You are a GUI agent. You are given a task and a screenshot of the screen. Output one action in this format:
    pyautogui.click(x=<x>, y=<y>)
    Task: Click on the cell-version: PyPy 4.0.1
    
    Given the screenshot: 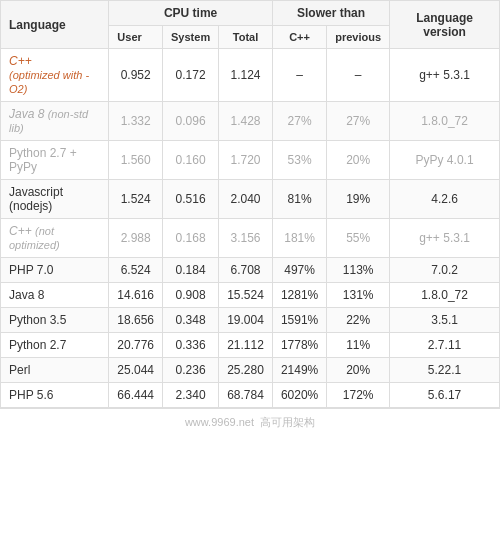 What is the action you would take?
    pyautogui.click(x=445, y=160)
    